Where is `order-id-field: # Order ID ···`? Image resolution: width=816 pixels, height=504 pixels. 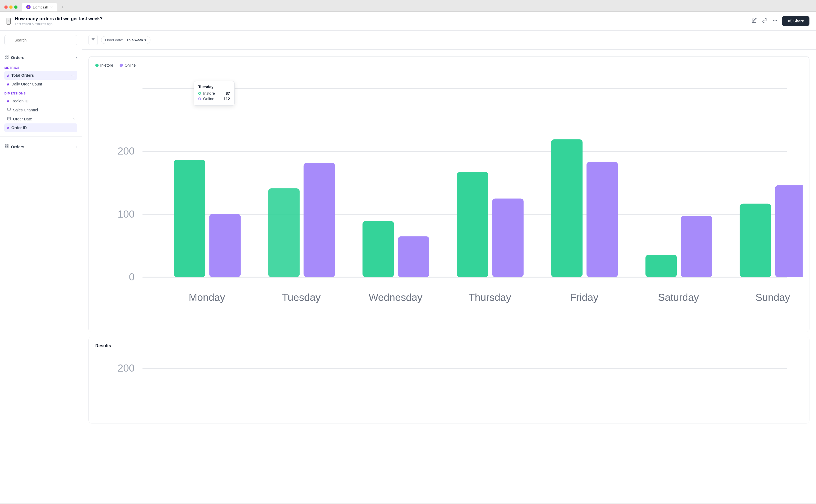 order-id-field: # Order ID ··· is located at coordinates (41, 128).